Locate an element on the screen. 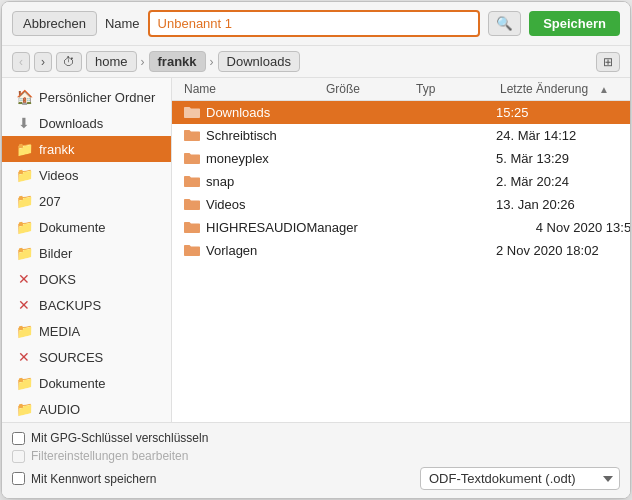 This screenshot has height=500, width=632. folder-icon-audio: 📁 is located at coordinates (24, 409).